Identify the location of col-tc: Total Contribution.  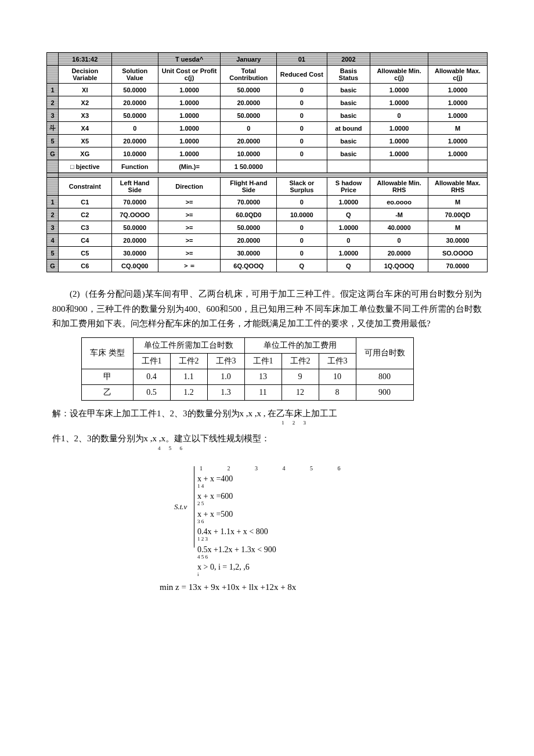
(248, 74).